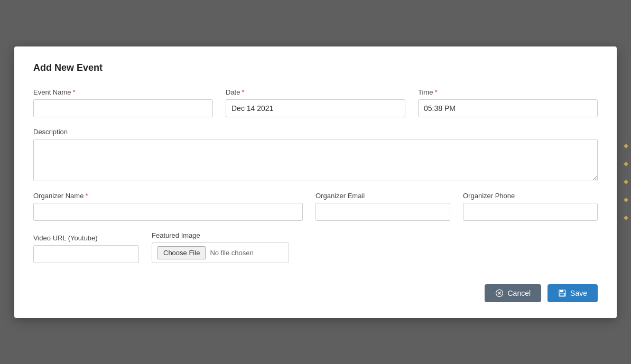 This screenshot has width=631, height=364. I want to click on deco-icon-3: ✦, so click(625, 182).